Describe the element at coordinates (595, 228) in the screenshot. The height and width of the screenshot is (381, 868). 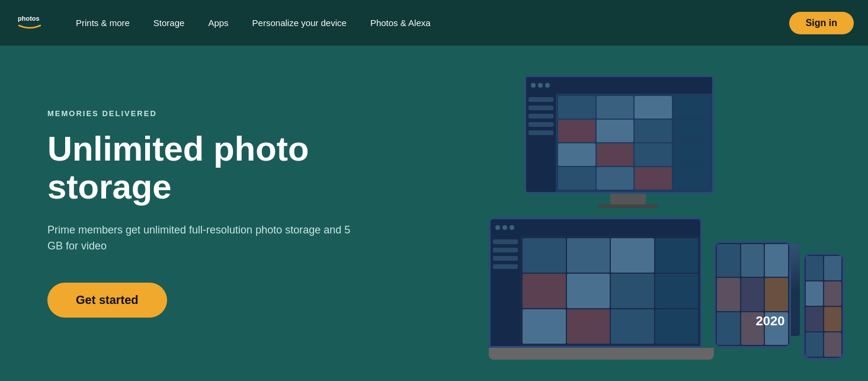
I see `laptop-header` at that location.